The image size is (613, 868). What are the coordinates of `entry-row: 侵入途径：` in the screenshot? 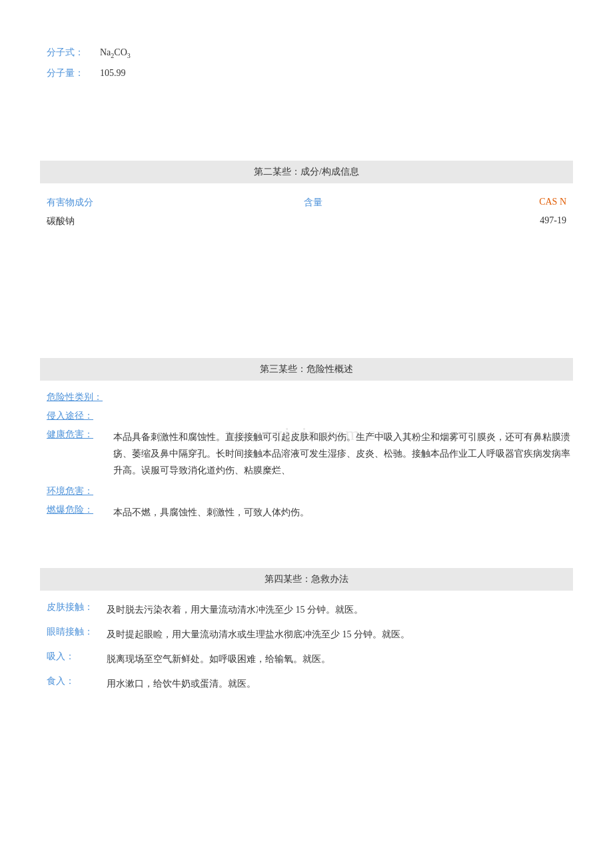 It's located at (306, 416).